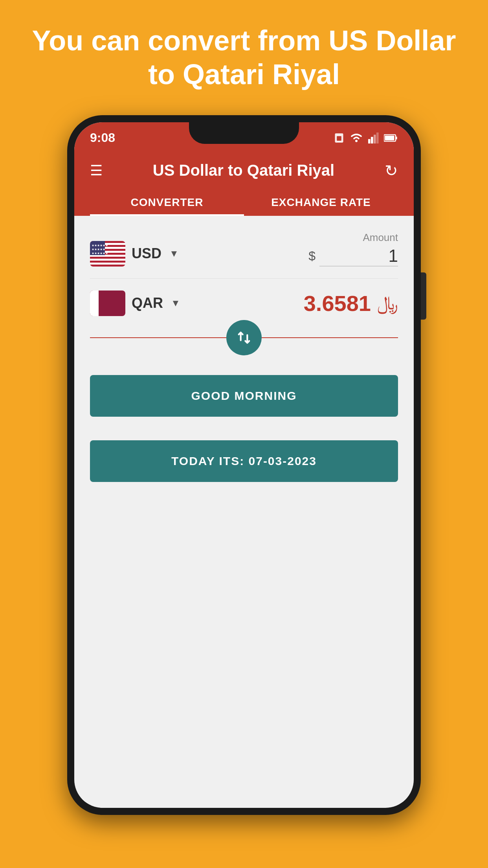  I want to click on date-button: TODAY ITS: 07-03-2023, so click(244, 461).